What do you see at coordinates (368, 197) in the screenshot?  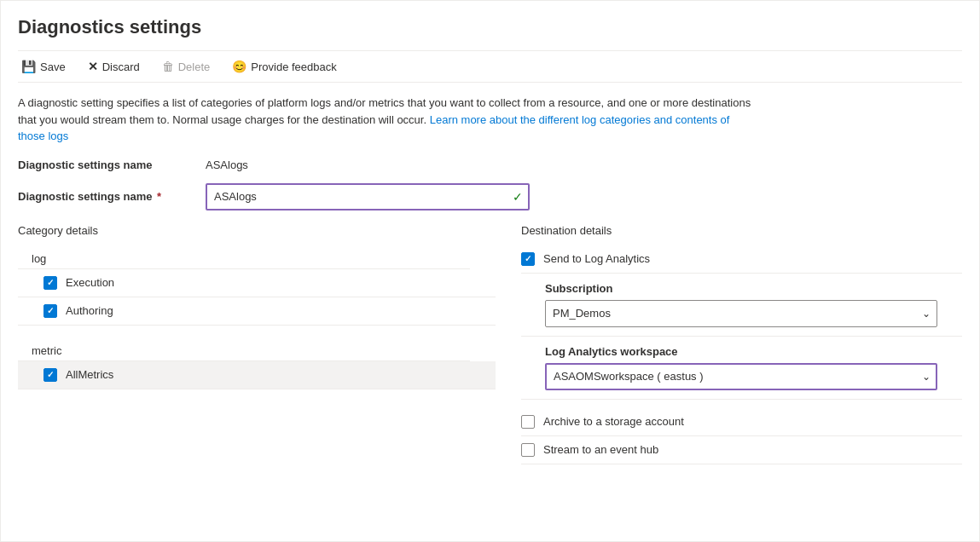 I see `settings-name-input` at bounding box center [368, 197].